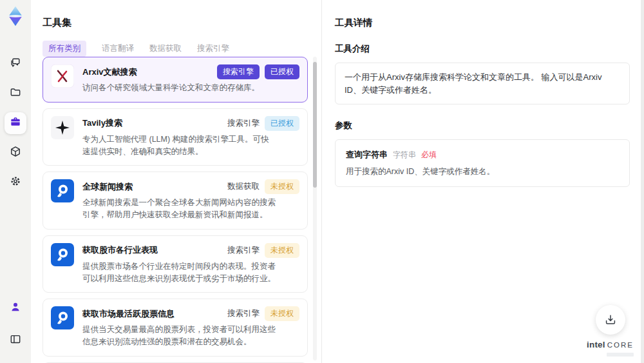 The width and height of the screenshot is (644, 363). Describe the element at coordinates (482, 23) in the screenshot. I see `detail-title: 工具详情` at that location.